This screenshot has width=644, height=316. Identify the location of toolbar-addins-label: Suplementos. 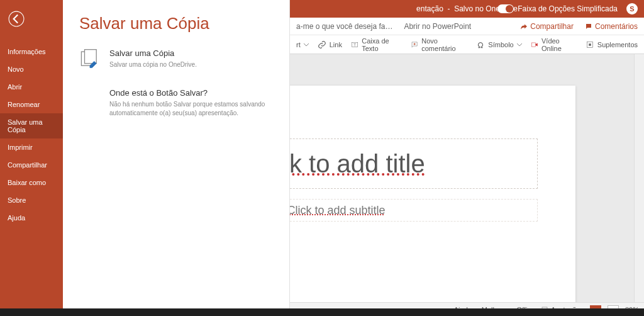
(618, 45).